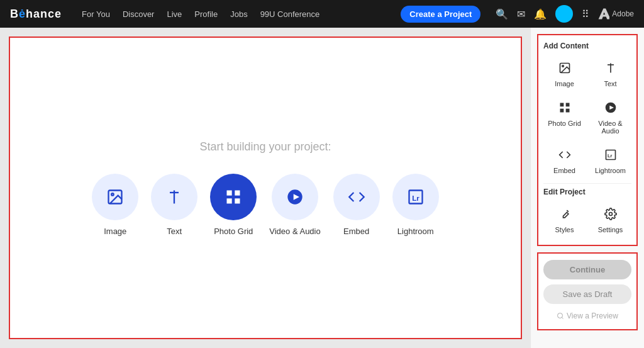  What do you see at coordinates (440, 14) in the screenshot?
I see `create-project-button: Create a Project` at bounding box center [440, 14].